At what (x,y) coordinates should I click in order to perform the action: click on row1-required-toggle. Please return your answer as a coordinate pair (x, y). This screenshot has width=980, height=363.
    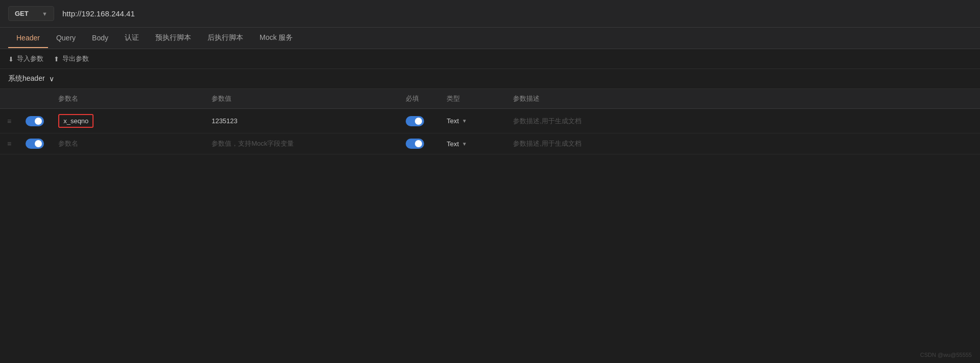
    Looking at the image, I should click on (415, 121).